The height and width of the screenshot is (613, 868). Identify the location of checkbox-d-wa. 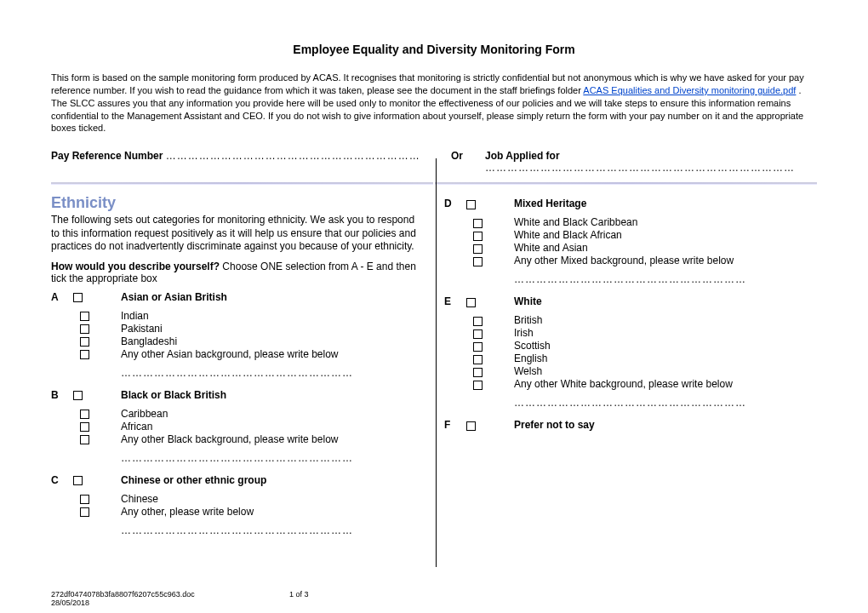
(478, 249).